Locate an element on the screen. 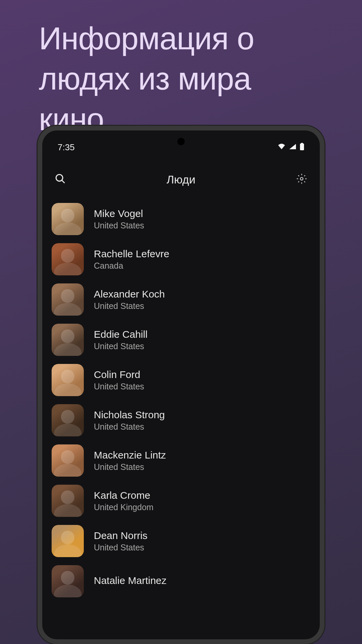  list-item: Karla Crome United Kingdom is located at coordinates (181, 501).